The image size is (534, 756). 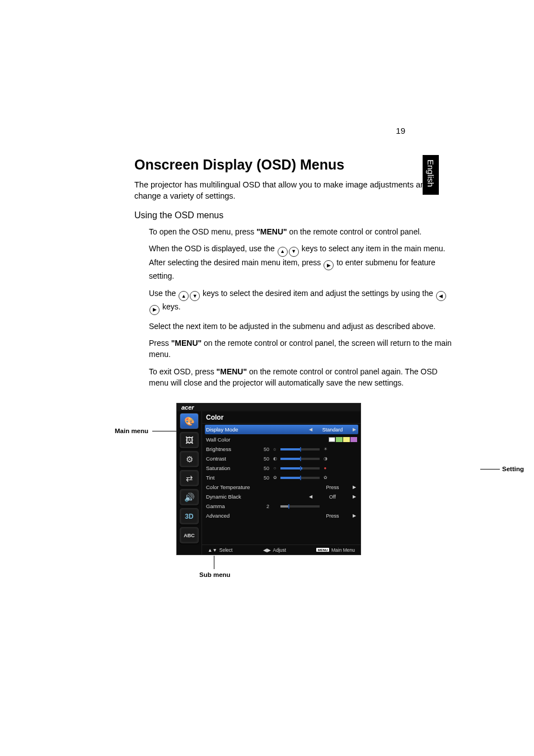 I want to click on brightness-high-icon: ☀, so click(x=325, y=449).